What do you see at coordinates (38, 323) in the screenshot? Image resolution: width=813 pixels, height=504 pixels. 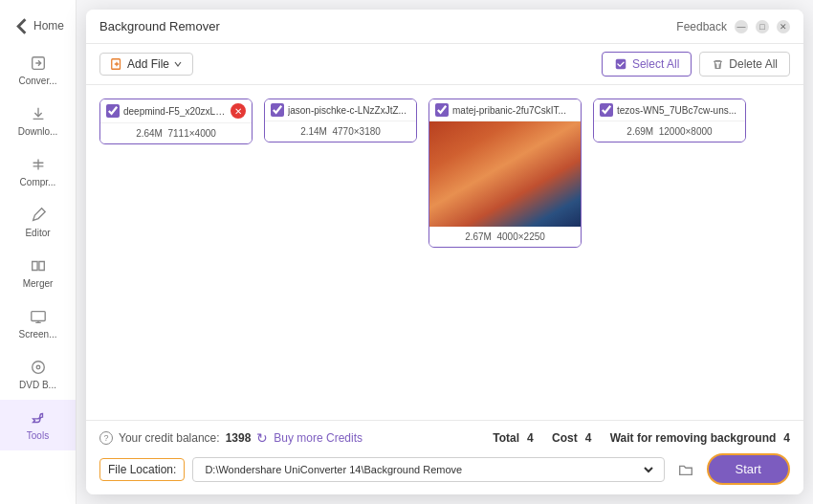 I see `sidebar-item-screen: Screen...` at bounding box center [38, 323].